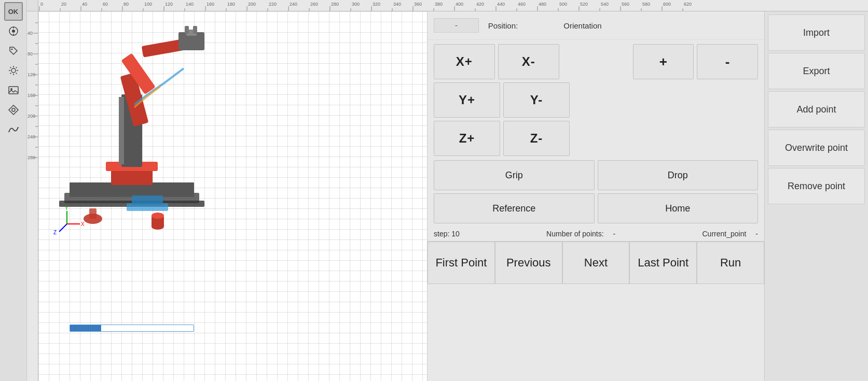 The height and width of the screenshot is (381, 868). I want to click on step-info-row: step: 10 Number of points: - Current_poi…, so click(596, 234).